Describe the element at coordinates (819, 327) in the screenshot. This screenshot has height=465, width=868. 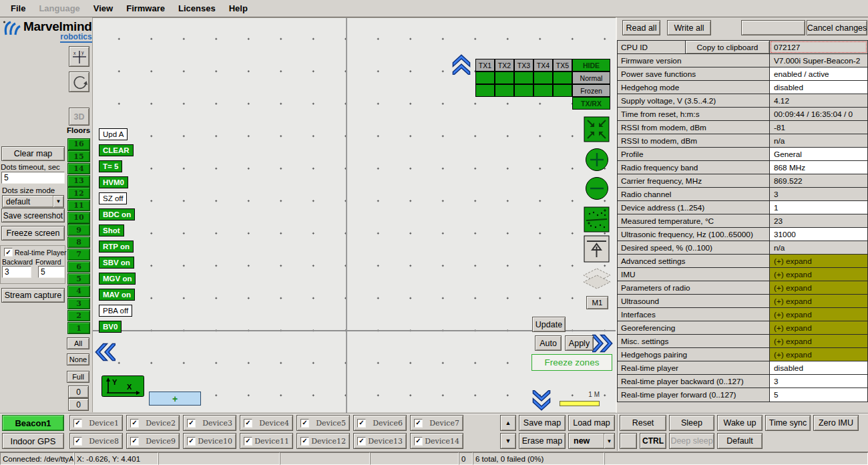
I see `expand-toggle-20: (+) expand` at that location.